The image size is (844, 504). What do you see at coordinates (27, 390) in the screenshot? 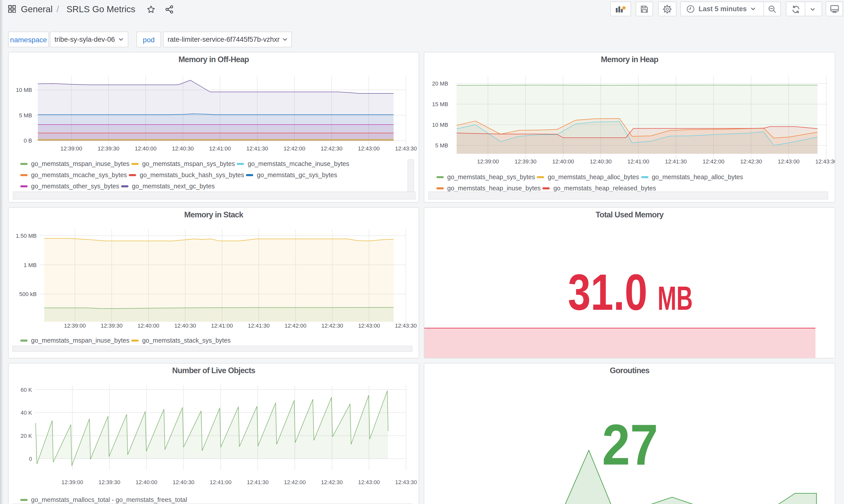
I see `svg-text: 60 K` at bounding box center [27, 390].